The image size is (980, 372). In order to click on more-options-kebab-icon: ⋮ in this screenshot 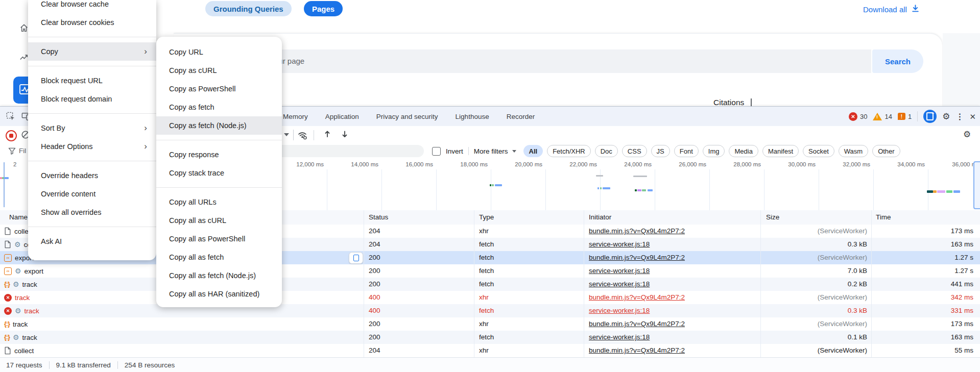, I will do `click(960, 116)`.